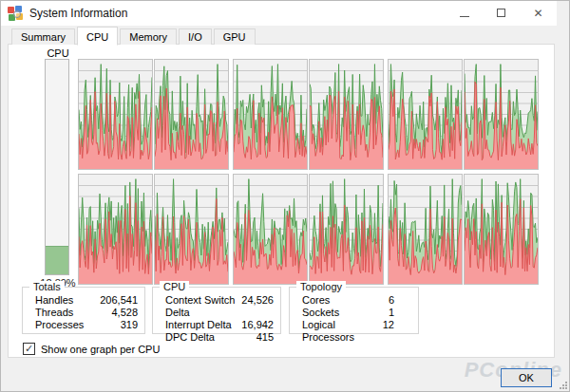 The width and height of the screenshot is (570, 392). Describe the element at coordinates (91, 349) in the screenshot. I see `show-one-graph-per-cpu-option: ✓ Show one graph per CPU` at that location.